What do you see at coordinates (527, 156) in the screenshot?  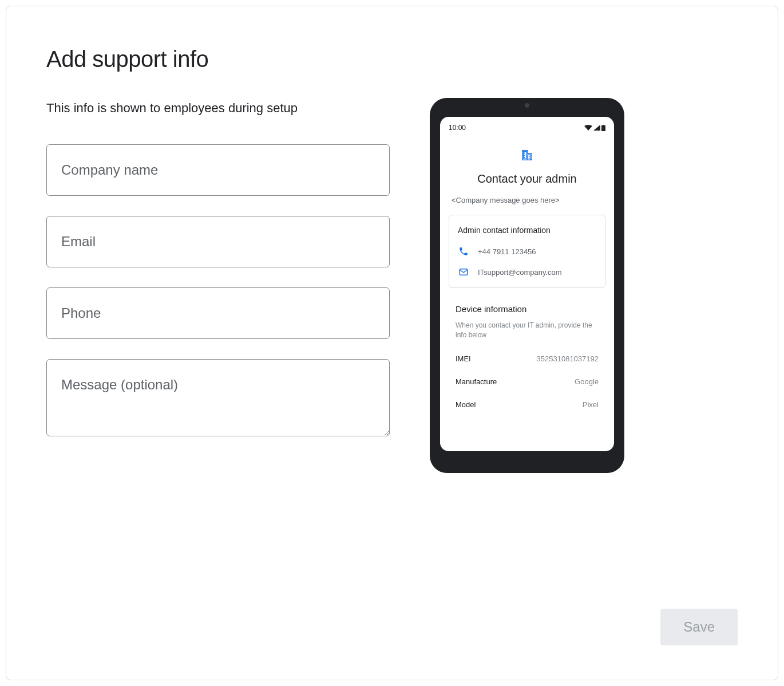 I see `building-icon` at bounding box center [527, 156].